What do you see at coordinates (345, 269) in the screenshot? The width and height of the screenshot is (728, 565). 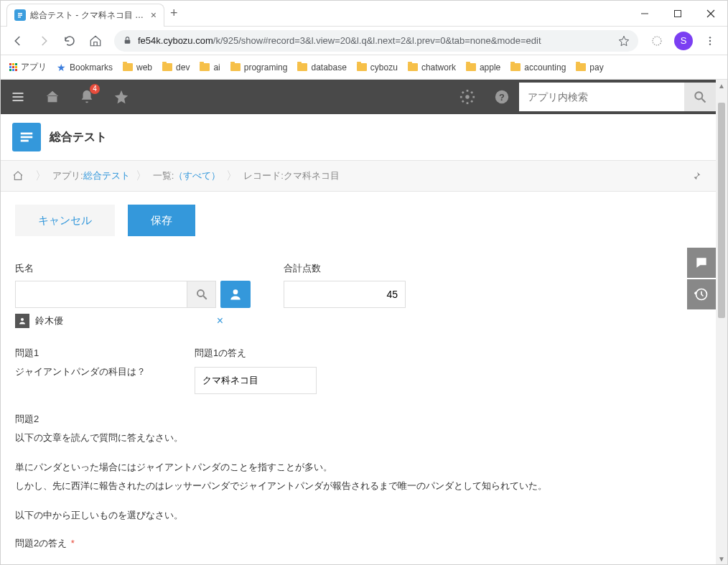 I see `score-field-label: 合計点数` at bounding box center [345, 269].